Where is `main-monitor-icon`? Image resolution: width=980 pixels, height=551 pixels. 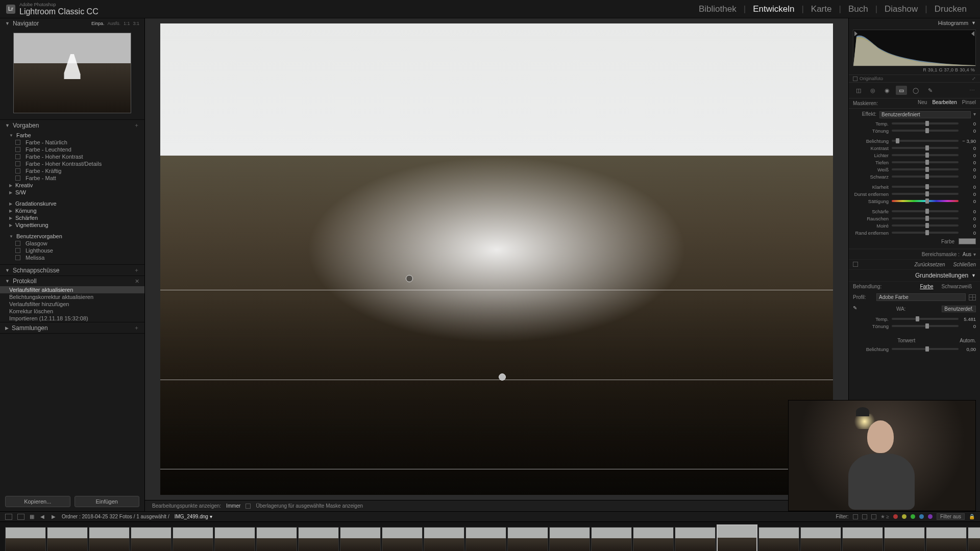 main-monitor-icon is located at coordinates (21, 517).